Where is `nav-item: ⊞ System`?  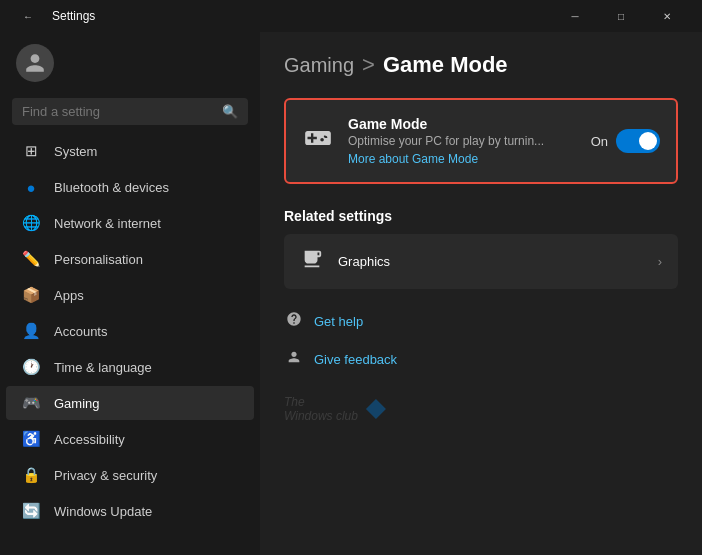 nav-item: ⊞ System is located at coordinates (130, 151).